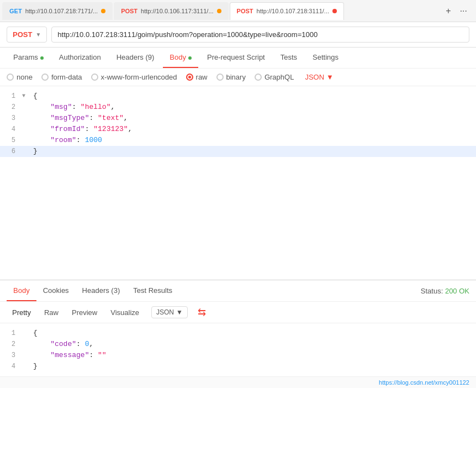 This screenshot has width=476, height=472. Describe the element at coordinates (22, 34) in the screenshot. I see `method-label: POST` at that location.